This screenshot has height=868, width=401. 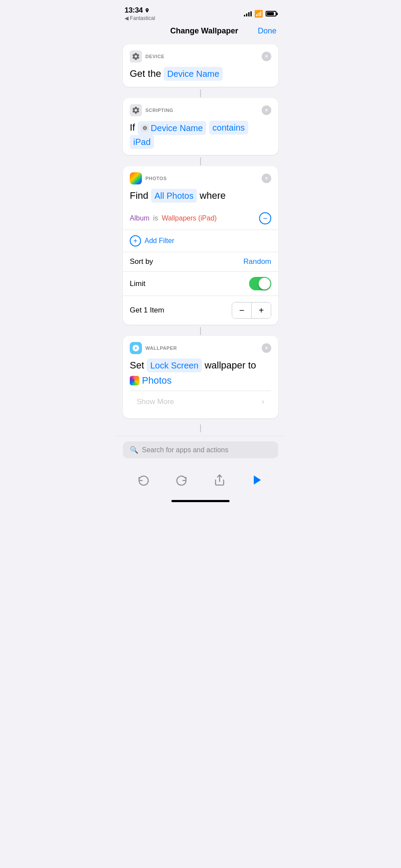 What do you see at coordinates (140, 218) in the screenshot?
I see `filter-album-label: Album` at bounding box center [140, 218].